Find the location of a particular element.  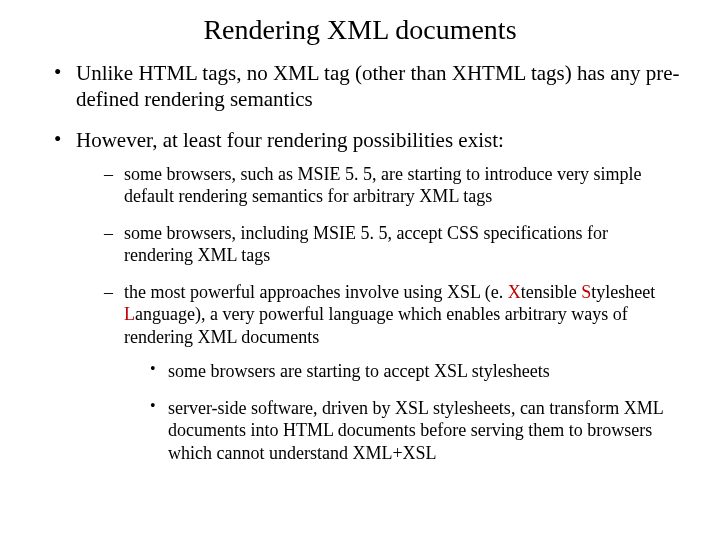

text-fragment: the most powerful approaches involve usi… is located at coordinates (316, 292).